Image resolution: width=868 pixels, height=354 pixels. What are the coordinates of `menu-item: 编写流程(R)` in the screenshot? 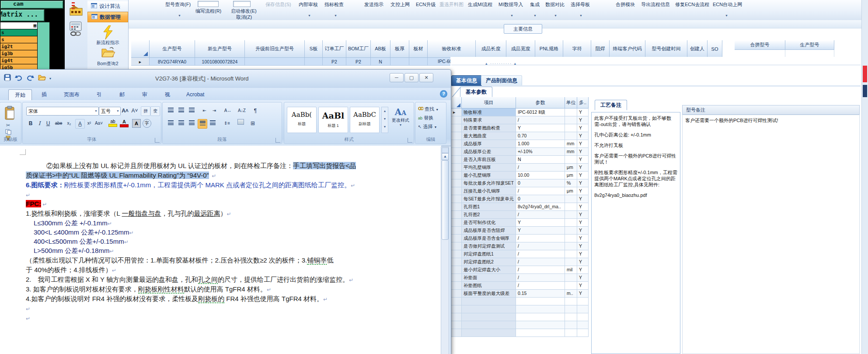 It's located at (208, 11).